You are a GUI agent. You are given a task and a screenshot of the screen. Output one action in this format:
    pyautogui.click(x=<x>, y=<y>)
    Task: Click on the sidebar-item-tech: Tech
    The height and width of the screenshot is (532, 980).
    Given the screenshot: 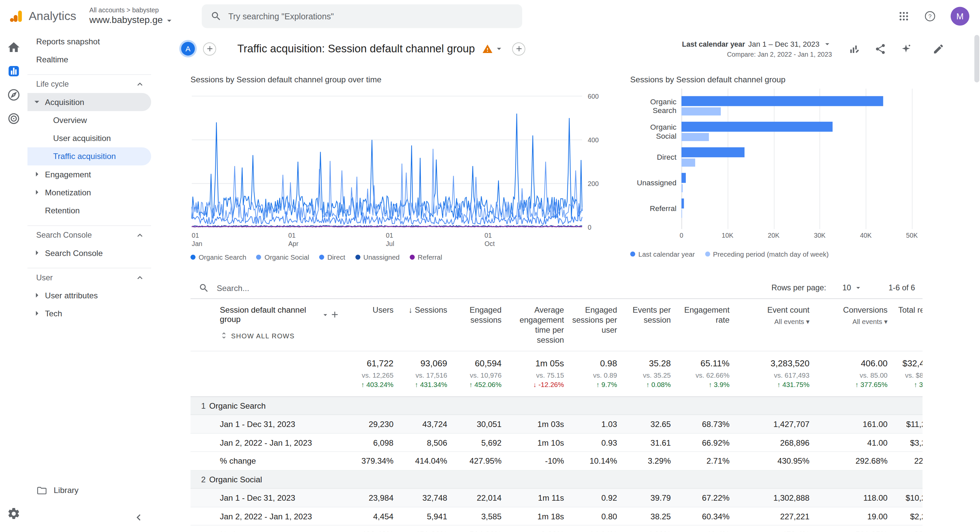 What is the action you would take?
    pyautogui.click(x=89, y=314)
    